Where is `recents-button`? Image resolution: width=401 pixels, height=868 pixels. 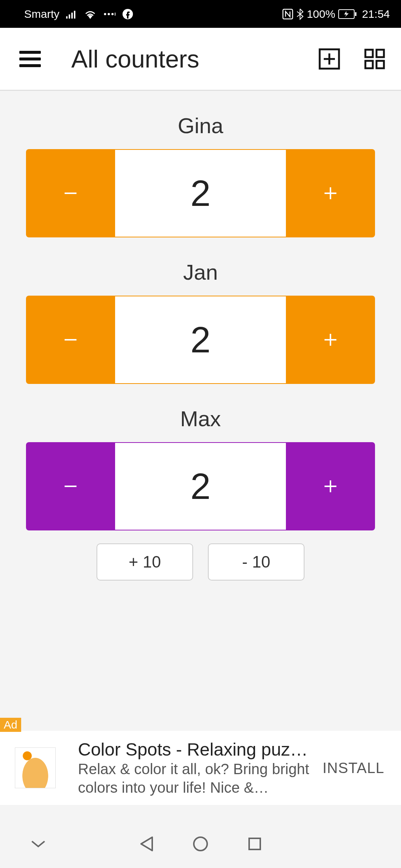
recents-button is located at coordinates (255, 844).